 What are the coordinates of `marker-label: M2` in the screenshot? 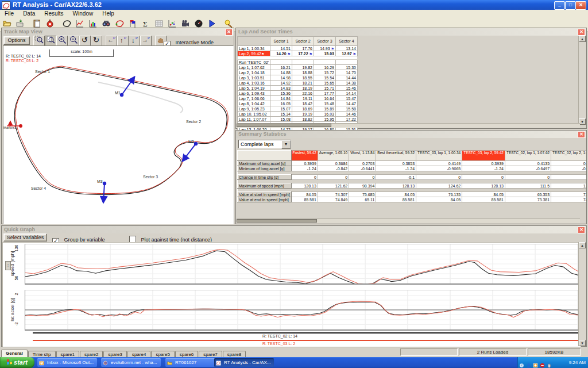 It's located at (191, 141).